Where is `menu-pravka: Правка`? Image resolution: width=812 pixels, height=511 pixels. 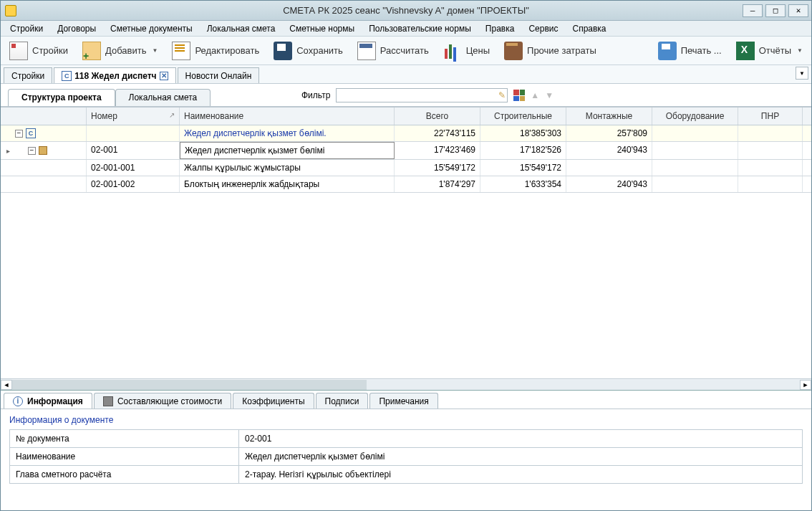
menu-pravka: Правка is located at coordinates (500, 29).